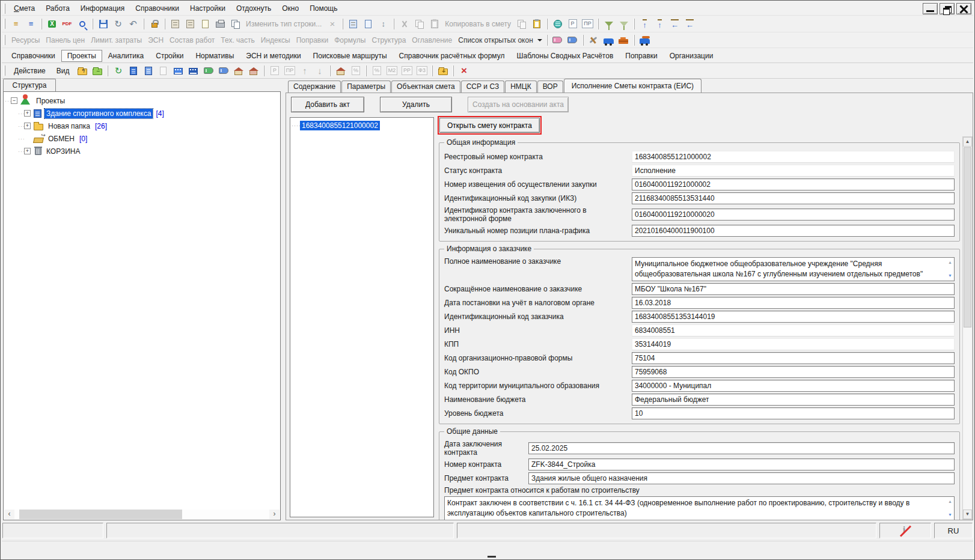 The height and width of the screenshot is (560, 975). What do you see at coordinates (350, 40) in the screenshot?
I see `formulas-button: Формулы` at bounding box center [350, 40].